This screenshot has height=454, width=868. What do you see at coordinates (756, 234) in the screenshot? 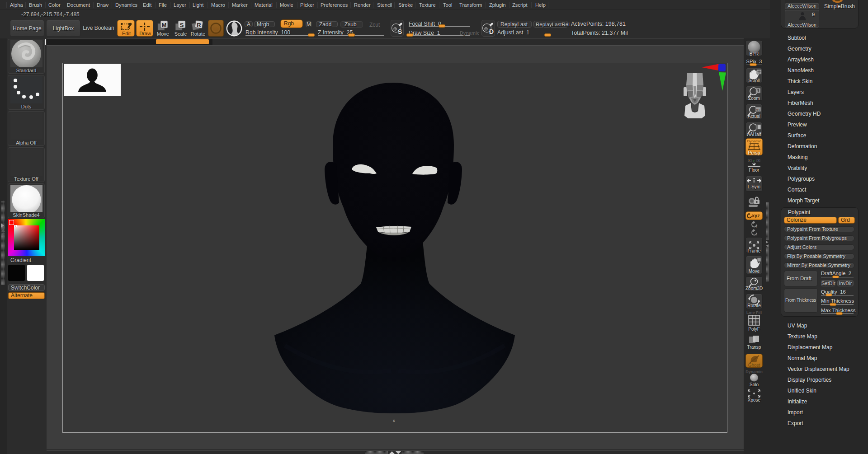
I see `svg-text: z` at bounding box center [756, 234].